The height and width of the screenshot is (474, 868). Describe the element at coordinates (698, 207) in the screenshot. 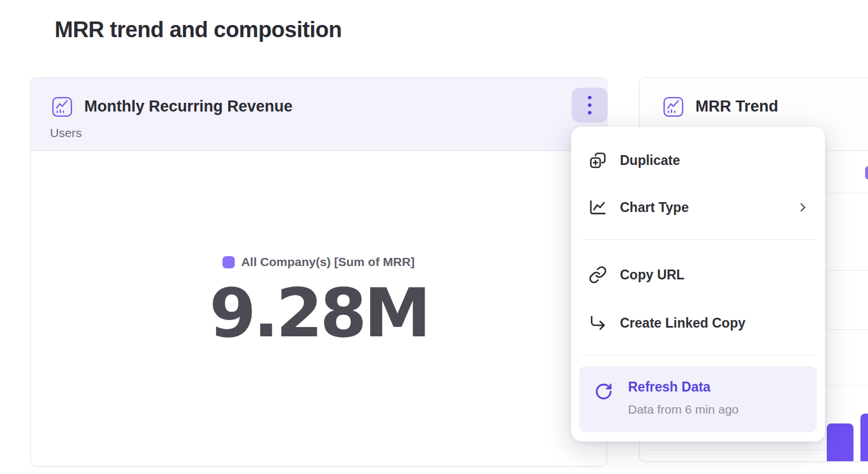

I see `menu-item-chart-type: Chart Type` at that location.